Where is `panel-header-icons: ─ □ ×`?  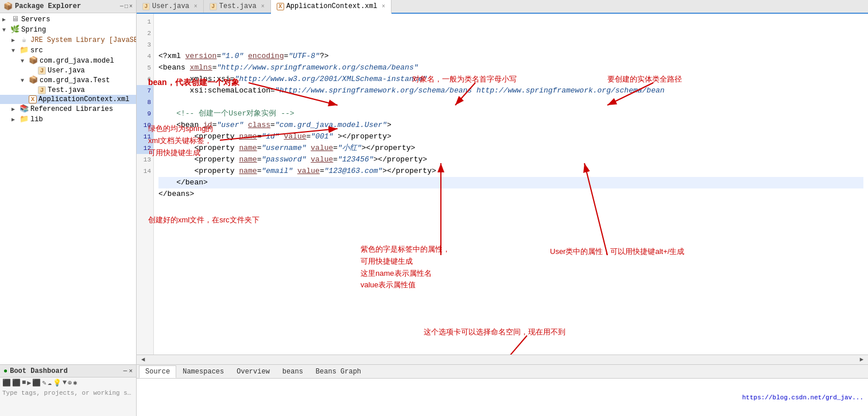
panel-header-icons: ─ □ × is located at coordinates (126, 7).